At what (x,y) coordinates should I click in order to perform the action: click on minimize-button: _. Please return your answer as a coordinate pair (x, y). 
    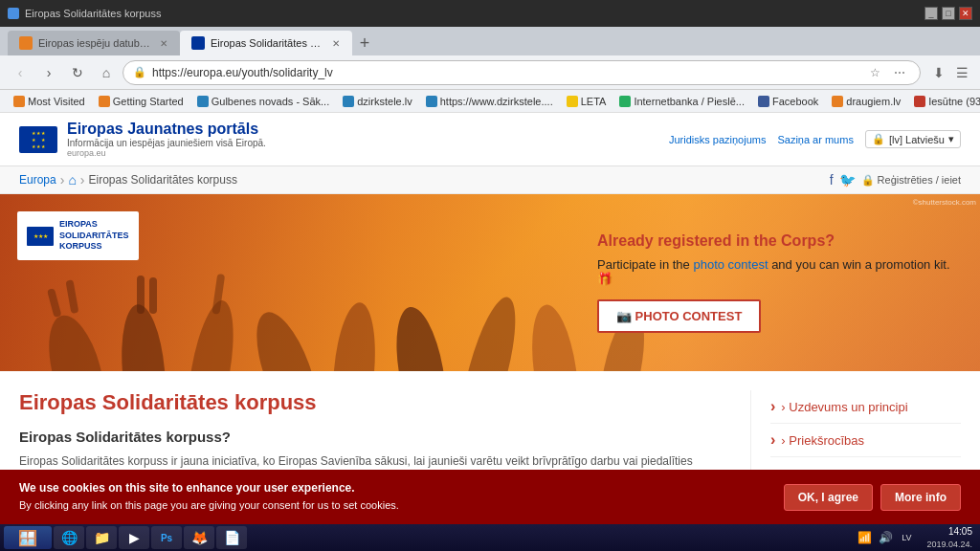
    Looking at the image, I should click on (931, 13).